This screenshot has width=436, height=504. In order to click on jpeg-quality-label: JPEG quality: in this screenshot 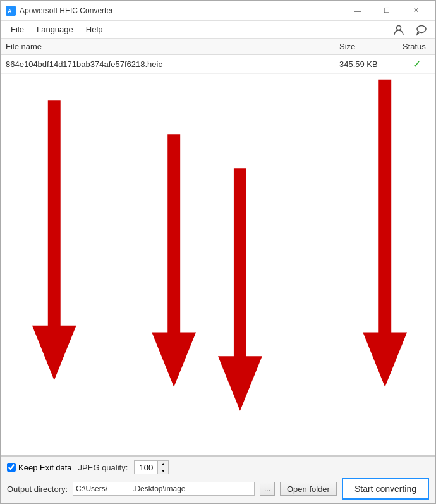, I will do `click(104, 468)`.